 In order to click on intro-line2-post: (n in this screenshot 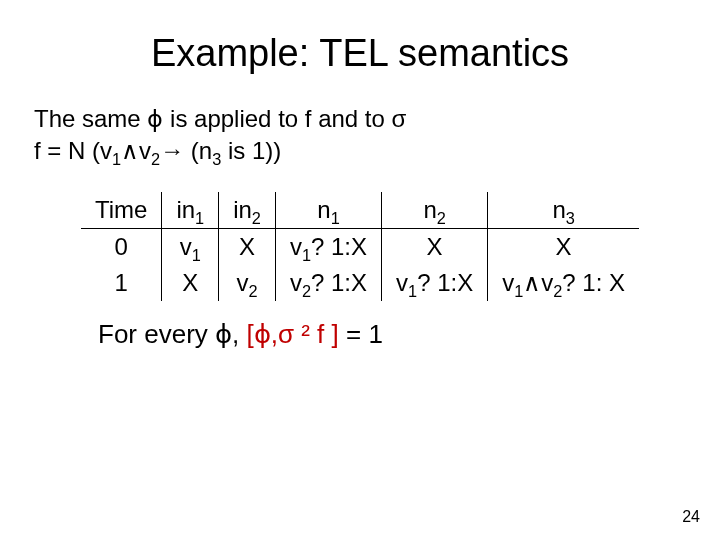, I will do `click(198, 150)`.